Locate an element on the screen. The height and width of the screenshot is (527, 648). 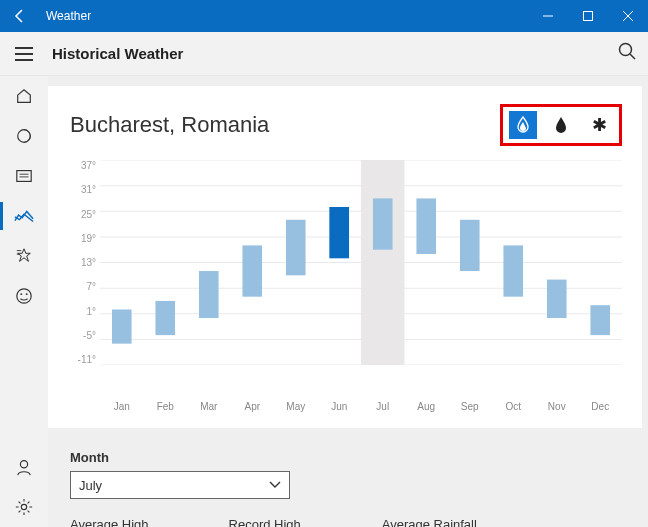
app-title: Weather is located at coordinates (66, 16).